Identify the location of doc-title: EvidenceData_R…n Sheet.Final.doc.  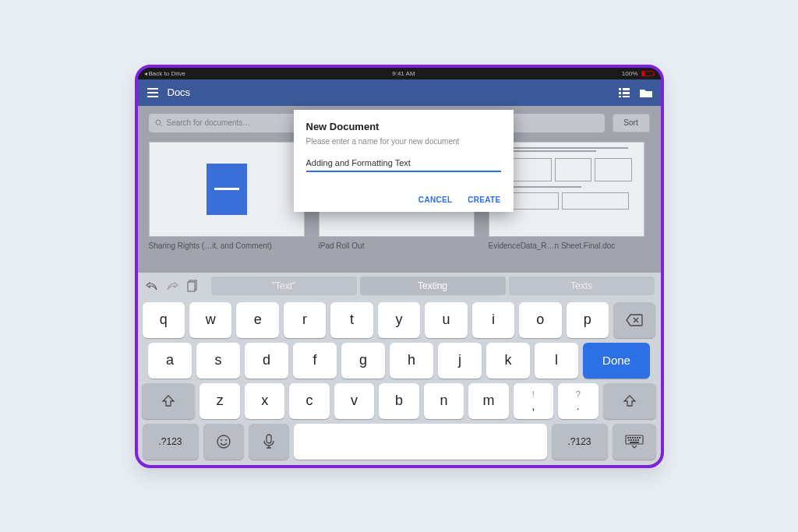
(567, 246).